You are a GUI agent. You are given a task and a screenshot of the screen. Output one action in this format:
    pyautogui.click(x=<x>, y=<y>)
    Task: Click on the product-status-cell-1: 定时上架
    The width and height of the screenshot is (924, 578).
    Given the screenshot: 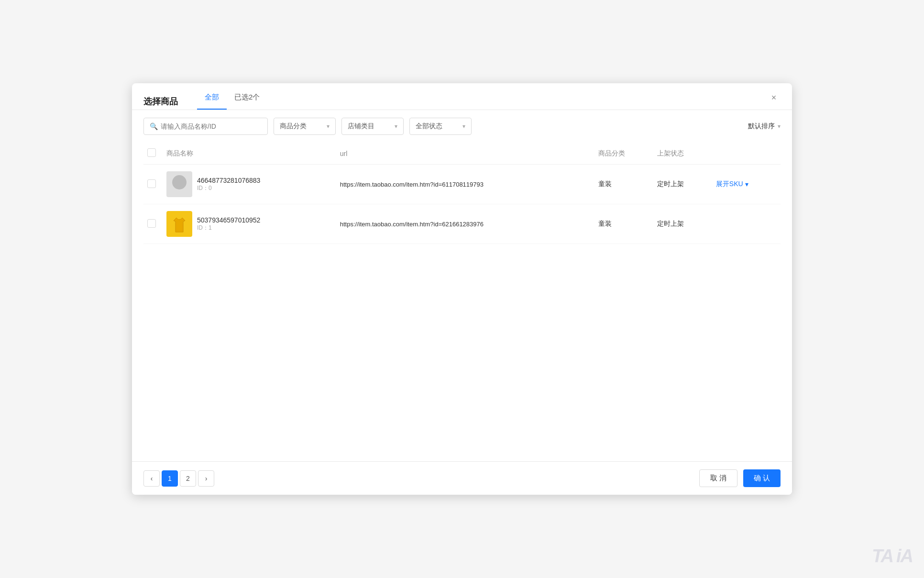 What is the action you would take?
    pyautogui.click(x=683, y=185)
    